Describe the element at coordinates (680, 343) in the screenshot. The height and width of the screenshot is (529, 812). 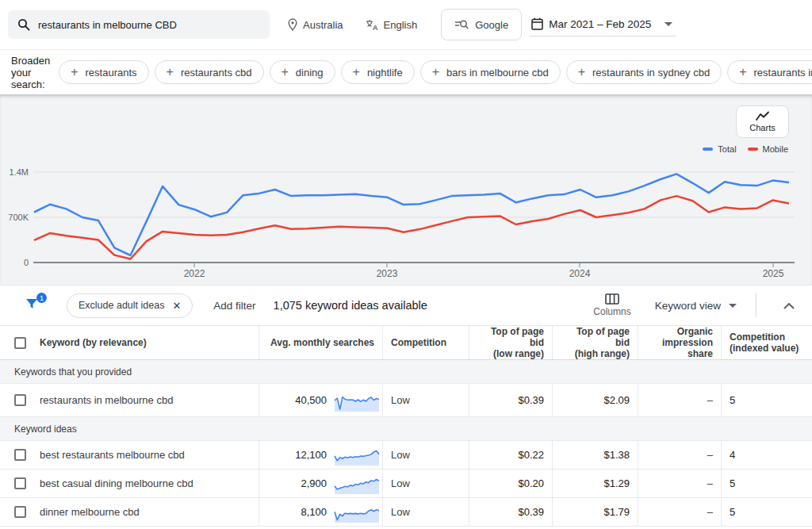
I see `header-organic-share: Organic impression share` at that location.